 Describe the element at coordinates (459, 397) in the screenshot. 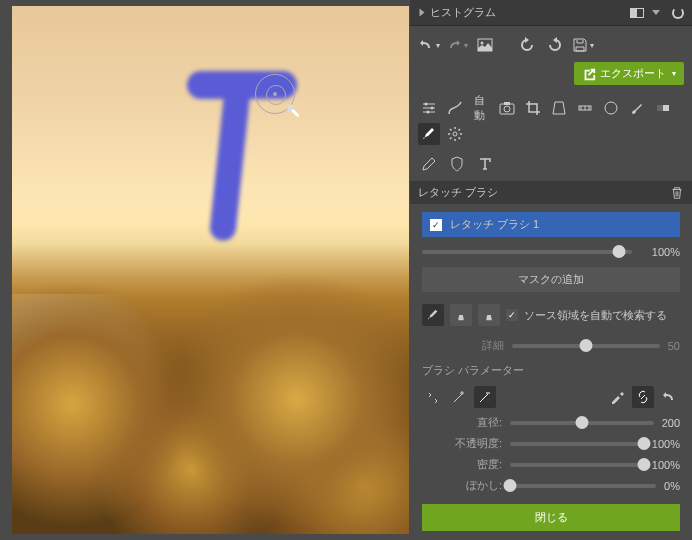

I see `wand-plus-icon` at that location.